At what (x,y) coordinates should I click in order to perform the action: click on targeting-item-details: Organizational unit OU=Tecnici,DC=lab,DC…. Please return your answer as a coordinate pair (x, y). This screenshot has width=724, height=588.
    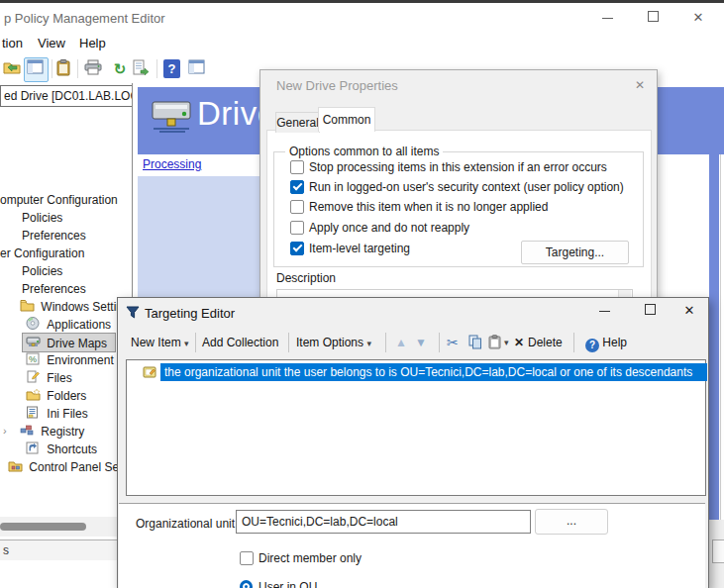
    Looking at the image, I should click on (412, 545).